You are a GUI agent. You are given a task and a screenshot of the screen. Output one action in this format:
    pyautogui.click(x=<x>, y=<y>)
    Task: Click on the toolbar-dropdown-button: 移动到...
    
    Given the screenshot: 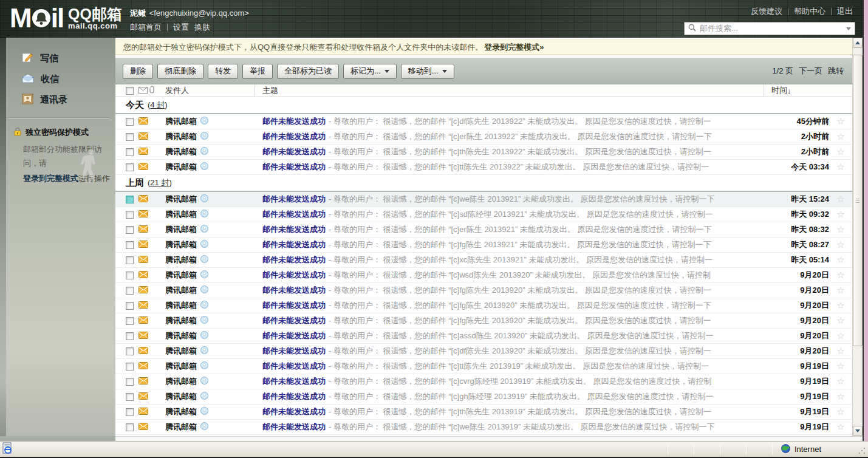 What is the action you would take?
    pyautogui.click(x=428, y=72)
    